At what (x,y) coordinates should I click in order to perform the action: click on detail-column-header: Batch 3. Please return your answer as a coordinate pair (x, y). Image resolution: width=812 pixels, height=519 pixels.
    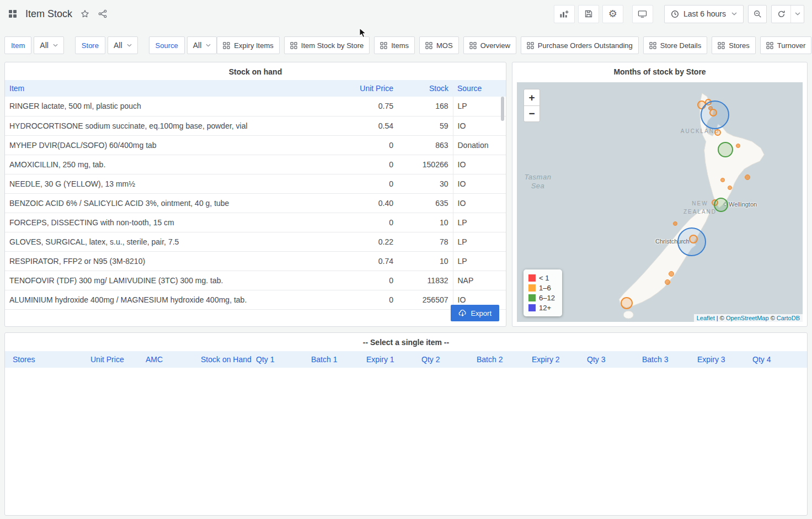
    Looking at the image, I should click on (667, 359).